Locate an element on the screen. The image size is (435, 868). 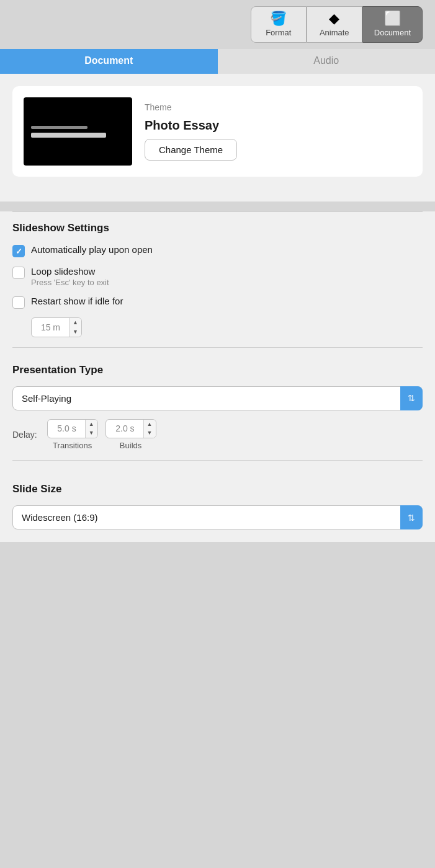
auto-play-row: Automatically play upon open is located at coordinates (217, 250).